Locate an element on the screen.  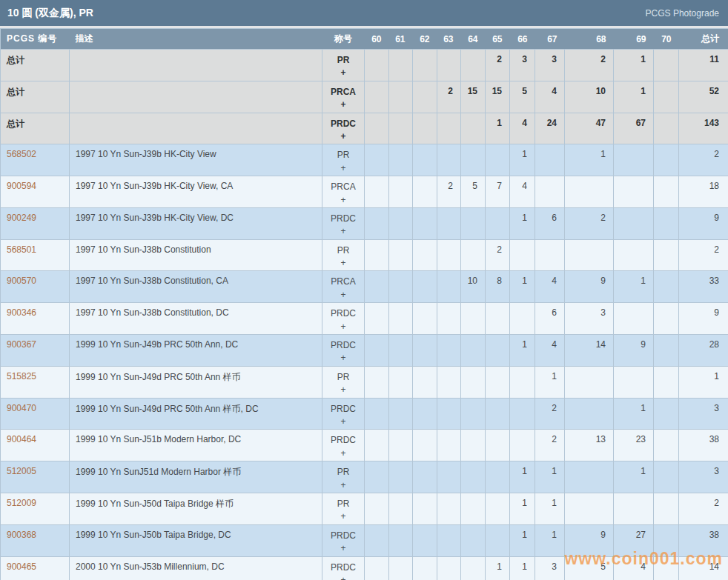
grade-64-cell: 15 is located at coordinates (473, 96).